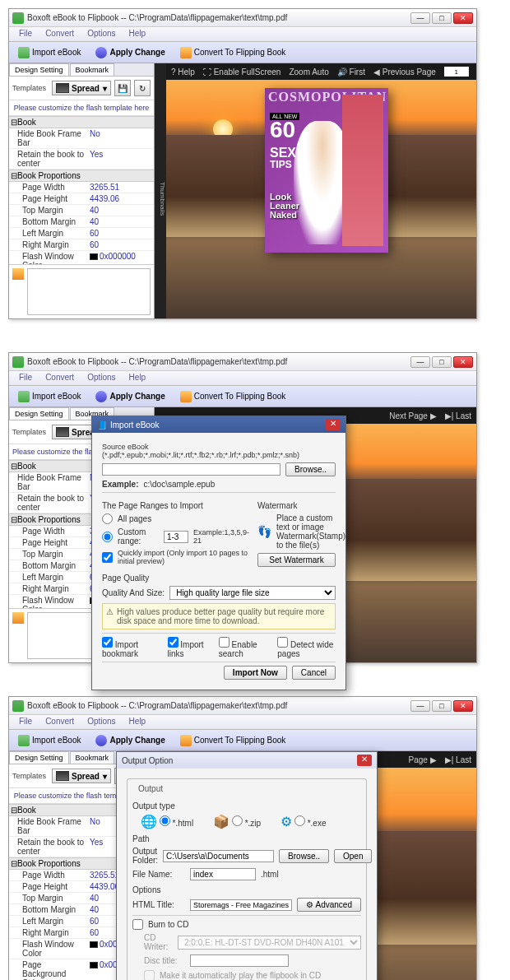  I want to click on prop-value: 0x000000, so click(121, 258).